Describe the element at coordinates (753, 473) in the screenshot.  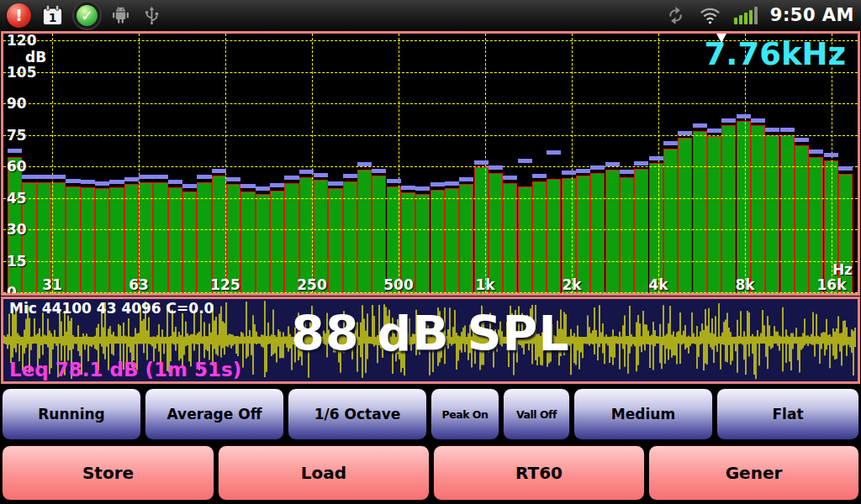
I see `gener-button: Gener` at that location.